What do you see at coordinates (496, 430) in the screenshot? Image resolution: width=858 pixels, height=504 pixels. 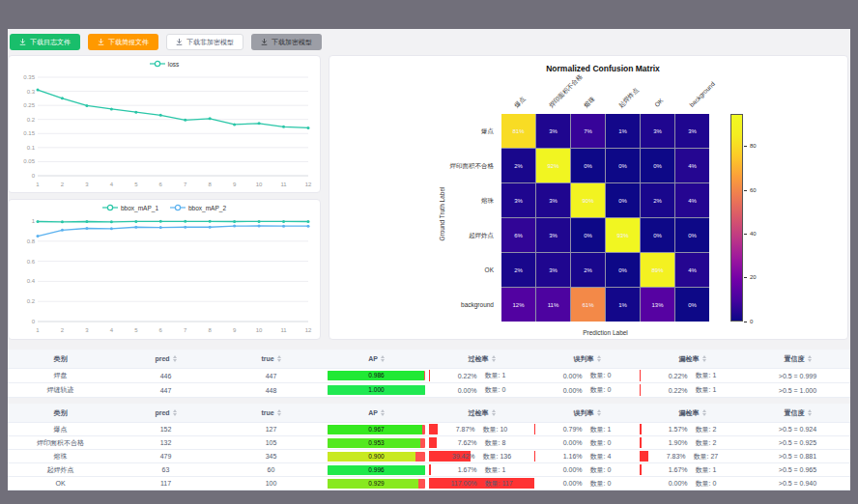 I see `rate-count: 数量: 10` at bounding box center [496, 430].